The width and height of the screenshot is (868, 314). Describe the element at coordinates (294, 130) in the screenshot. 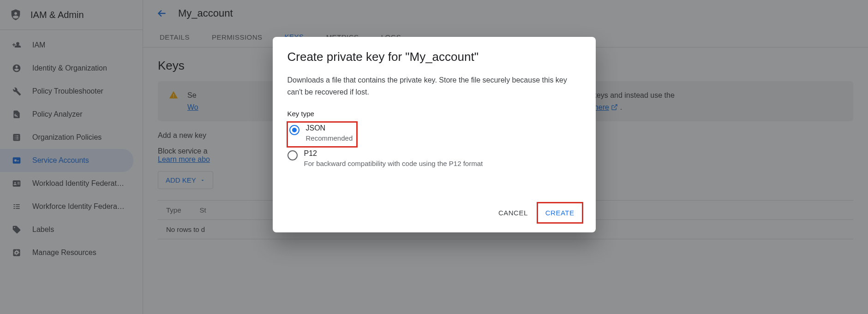

I see `radio-checked-icon` at that location.